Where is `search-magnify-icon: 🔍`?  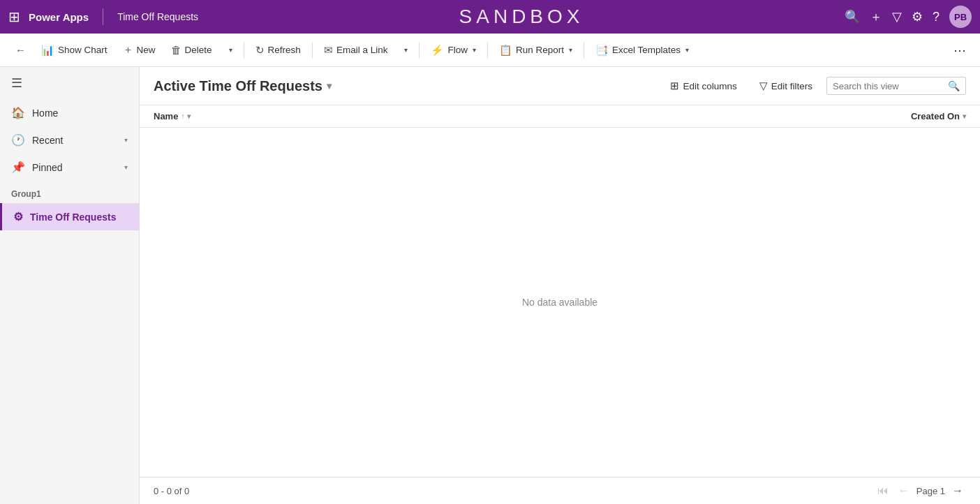
search-magnify-icon: 🔍 is located at coordinates (953, 86).